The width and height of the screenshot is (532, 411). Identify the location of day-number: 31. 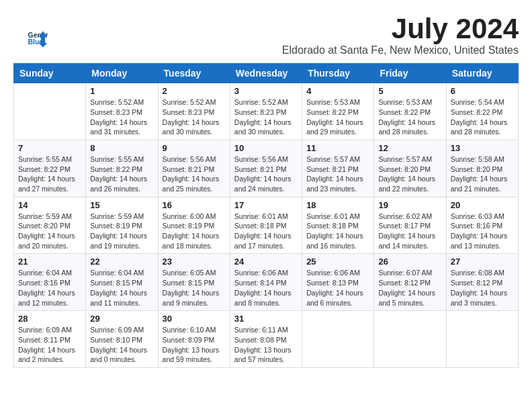
(266, 318).